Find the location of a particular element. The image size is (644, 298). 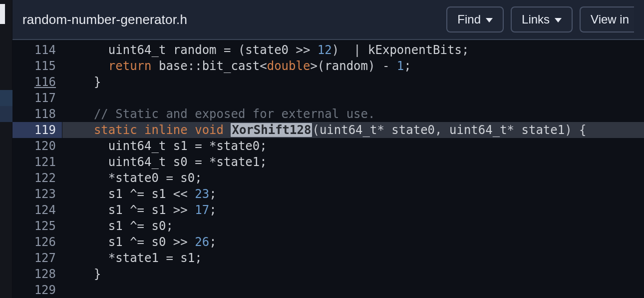

line-number: 128 is located at coordinates (37, 274).